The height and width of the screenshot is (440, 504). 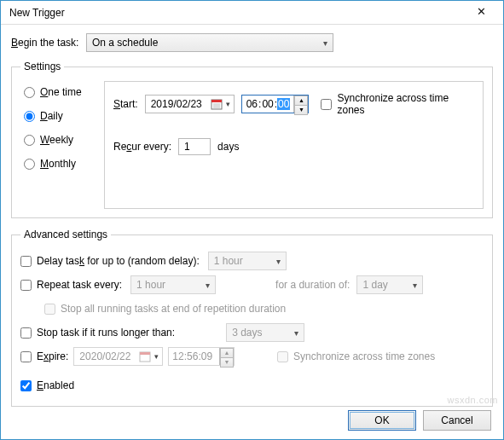 What do you see at coordinates (142, 147) in the screenshot?
I see `recur-label: Recur every:` at bounding box center [142, 147].